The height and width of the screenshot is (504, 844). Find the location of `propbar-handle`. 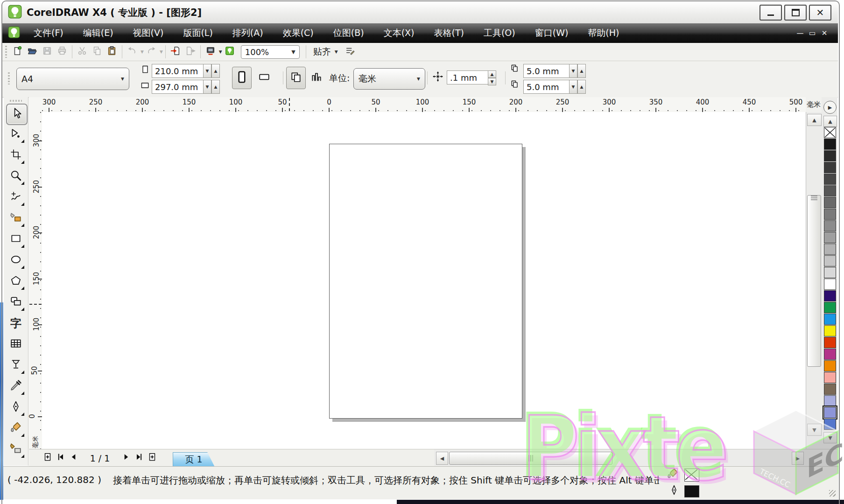

propbar-handle is located at coordinates (9, 78).